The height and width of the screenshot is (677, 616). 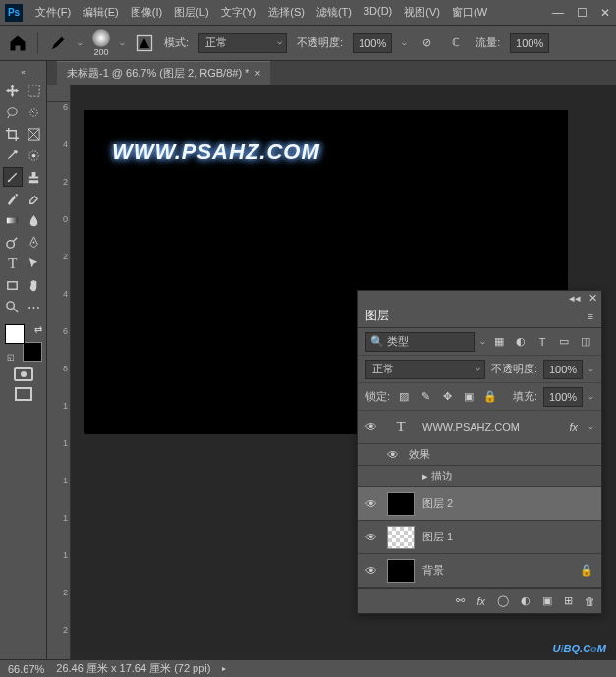 What do you see at coordinates (586, 342) in the screenshot?
I see `filter-smart-icon: ◫` at bounding box center [586, 342].